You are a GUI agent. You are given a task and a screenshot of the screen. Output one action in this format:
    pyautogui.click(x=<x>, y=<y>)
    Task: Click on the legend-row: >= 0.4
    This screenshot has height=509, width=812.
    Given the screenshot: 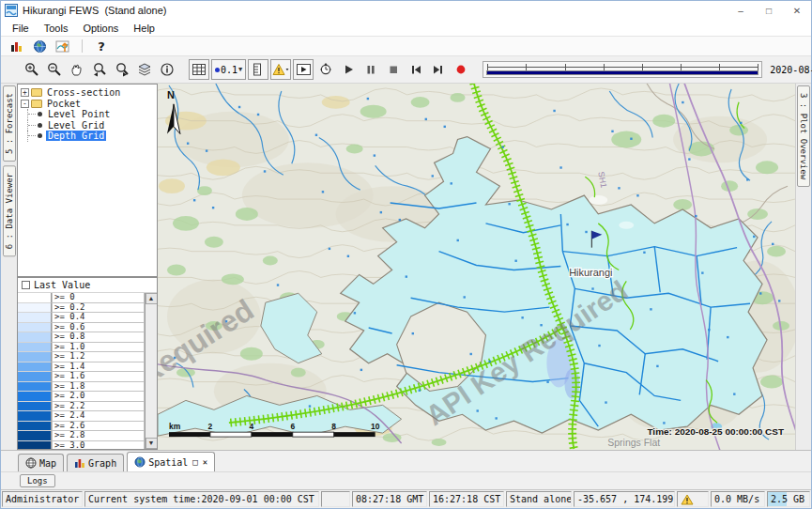 What is the action you would take?
    pyautogui.click(x=81, y=317)
    